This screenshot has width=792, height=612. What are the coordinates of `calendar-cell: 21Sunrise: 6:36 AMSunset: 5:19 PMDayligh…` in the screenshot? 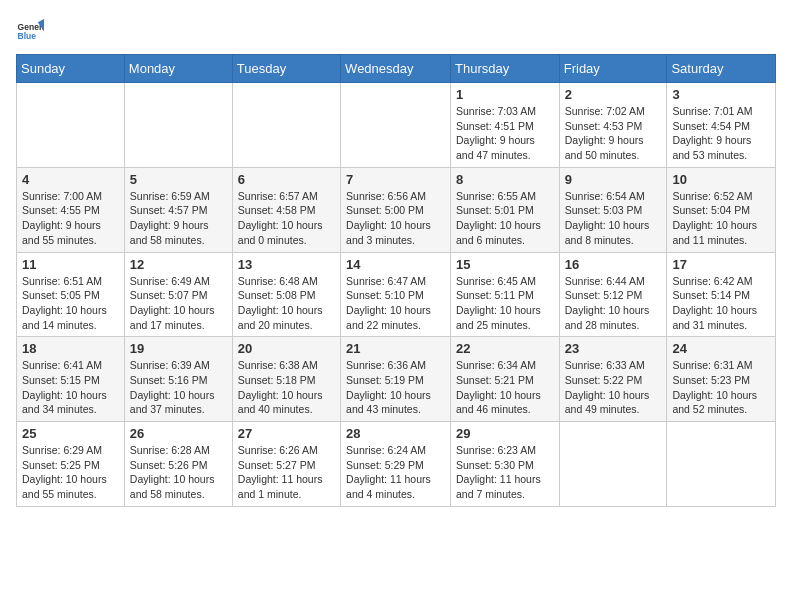 It's located at (396, 380).